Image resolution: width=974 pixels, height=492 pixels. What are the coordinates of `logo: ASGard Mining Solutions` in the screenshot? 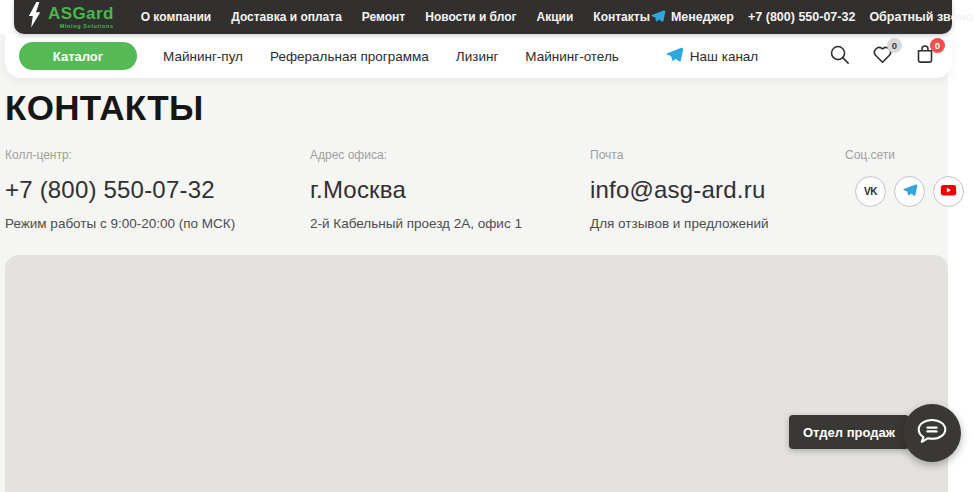 It's located at (70, 17).